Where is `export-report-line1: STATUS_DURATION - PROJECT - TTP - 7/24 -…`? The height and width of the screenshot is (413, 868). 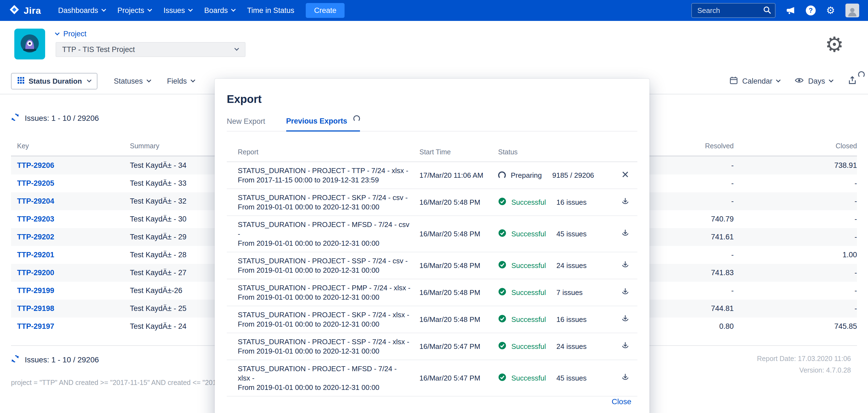
export-report-line1: STATUS_DURATION - PROJECT - TTP - 7/24 -… is located at coordinates (324, 170).